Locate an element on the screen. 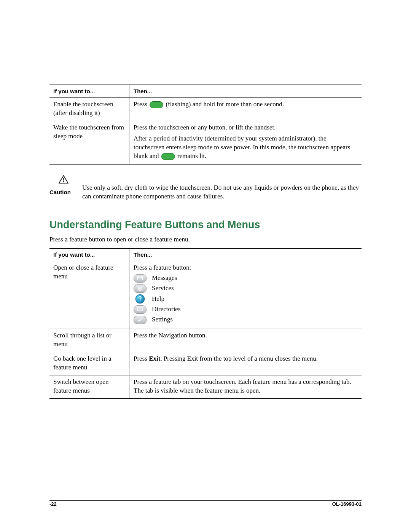  feature-label: Services is located at coordinates (163, 289).